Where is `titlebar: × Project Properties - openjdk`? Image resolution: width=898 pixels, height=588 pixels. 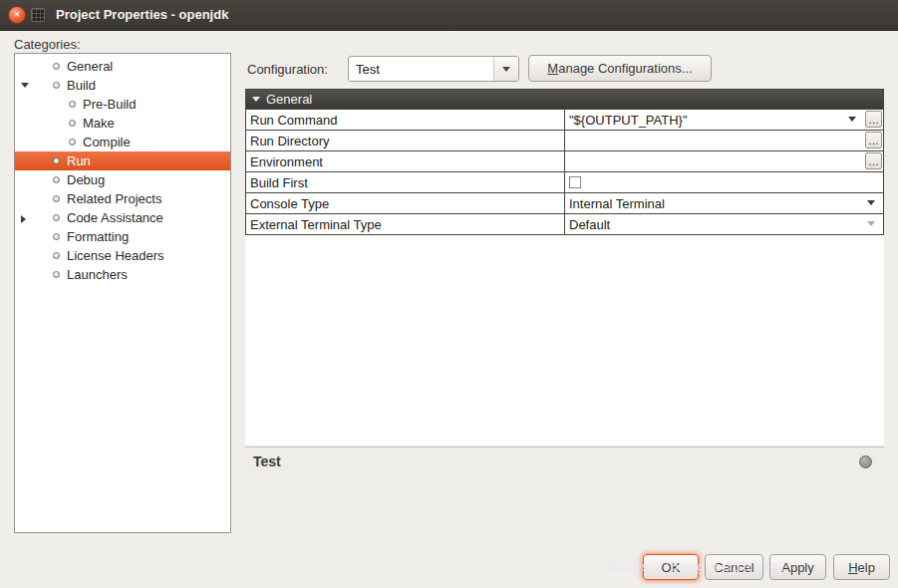 titlebar: × Project Properties - openjdk is located at coordinates (449, 16).